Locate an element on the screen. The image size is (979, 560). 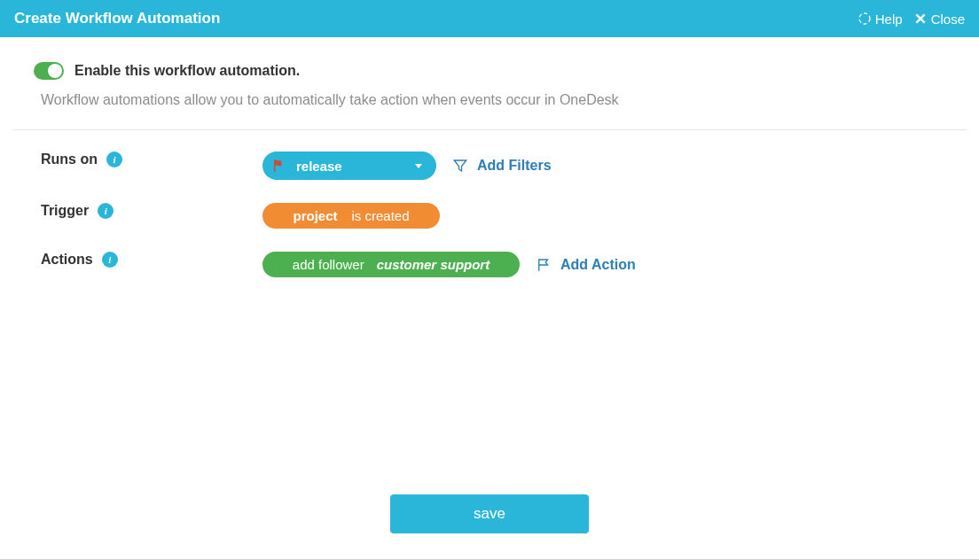
description-text: Workflow automations allow you to automa… is located at coordinates (493, 100).